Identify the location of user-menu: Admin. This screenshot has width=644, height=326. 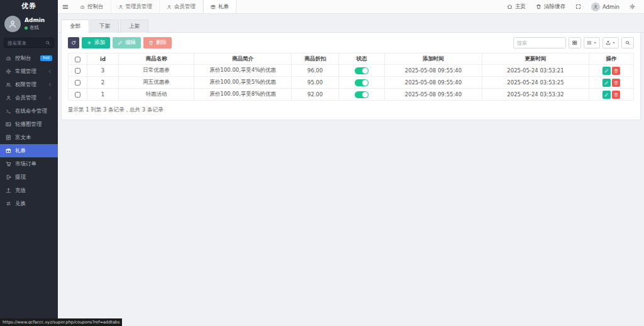
(605, 6).